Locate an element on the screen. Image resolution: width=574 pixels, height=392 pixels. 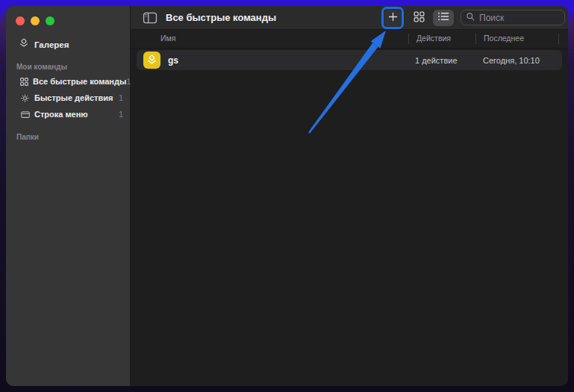
list-view-icon is located at coordinates (443, 18).